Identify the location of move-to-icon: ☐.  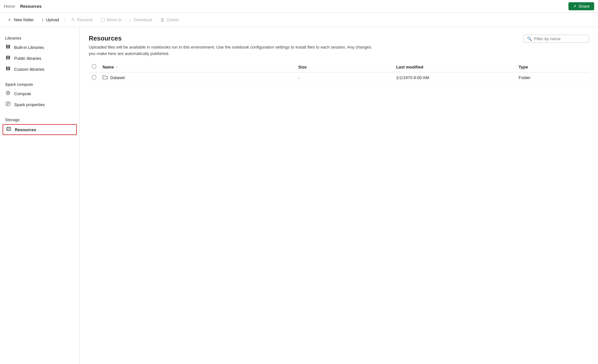
(103, 20).